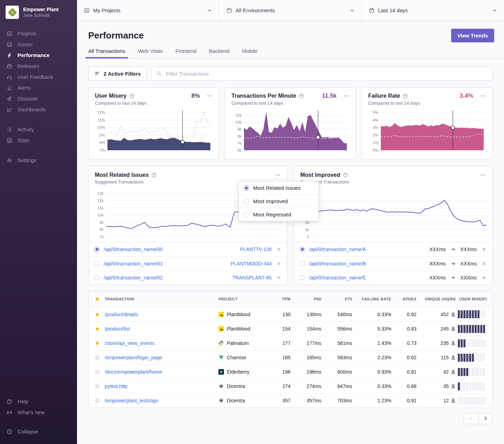 The width and height of the screenshot is (504, 444). Describe the element at coordinates (38, 88) in the screenshot. I see `sidebar-item-alerts: Alerts` at that location.